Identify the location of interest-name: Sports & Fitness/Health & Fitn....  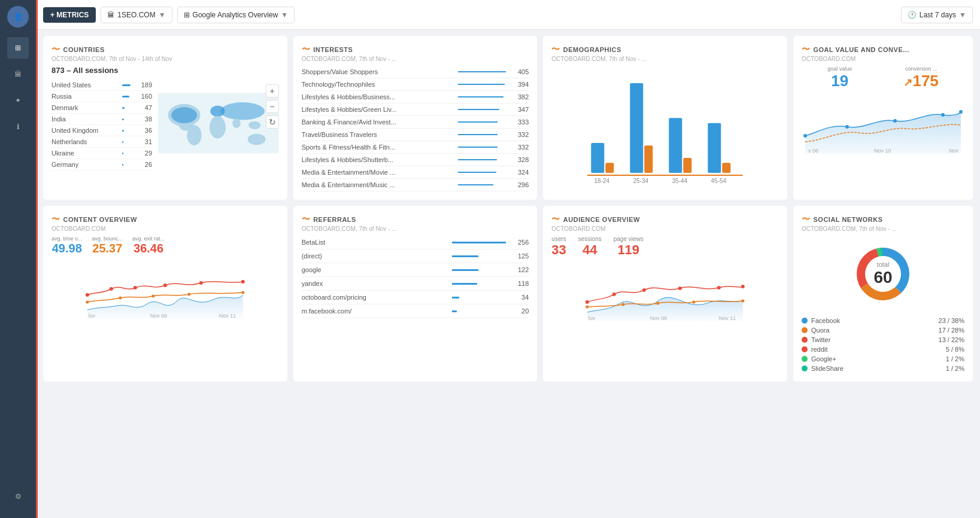
(378, 147).